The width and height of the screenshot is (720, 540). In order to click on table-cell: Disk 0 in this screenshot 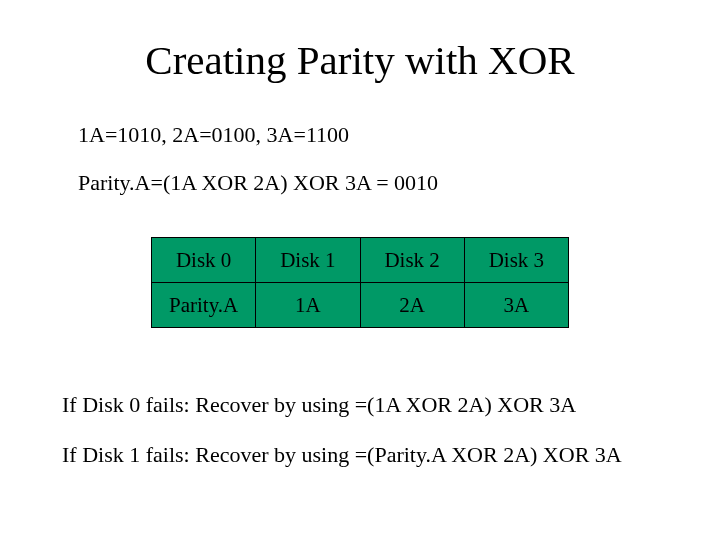, I will do `click(204, 260)`.